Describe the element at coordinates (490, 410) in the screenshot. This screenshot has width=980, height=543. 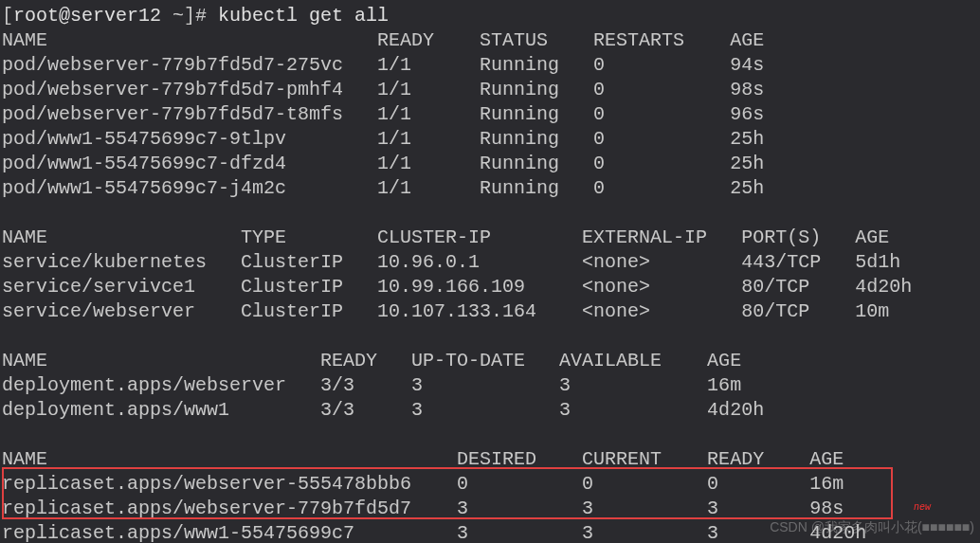
I see `deployment-row: deployment.apps/www1 3/3 3 3 4d20h` at that location.